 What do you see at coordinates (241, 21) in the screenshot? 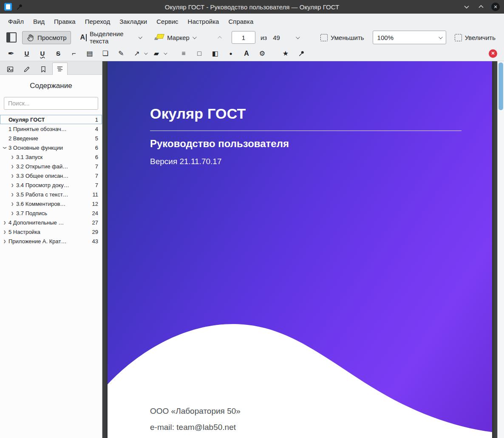
I see `menu-help: Справка` at bounding box center [241, 21].